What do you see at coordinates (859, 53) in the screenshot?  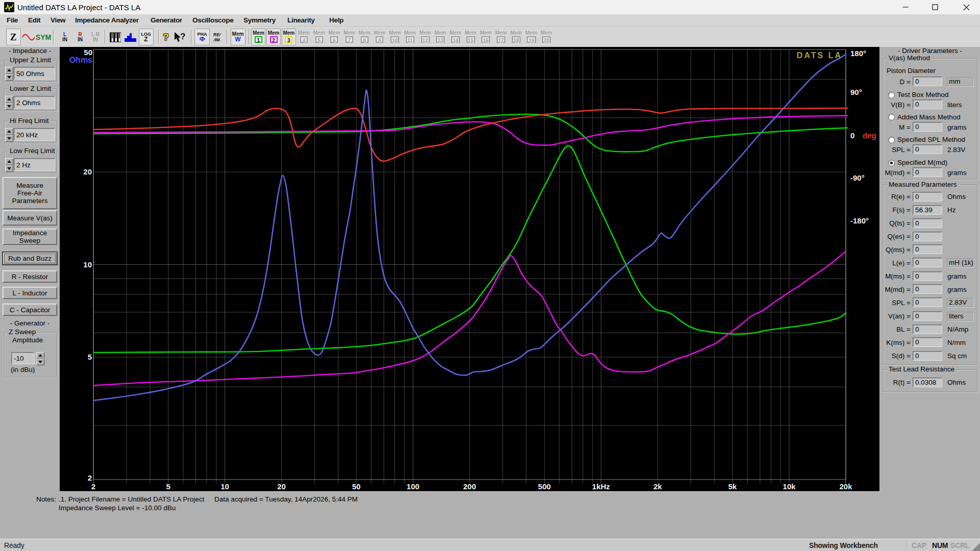 I see `svg-text: 180°` at bounding box center [859, 53].